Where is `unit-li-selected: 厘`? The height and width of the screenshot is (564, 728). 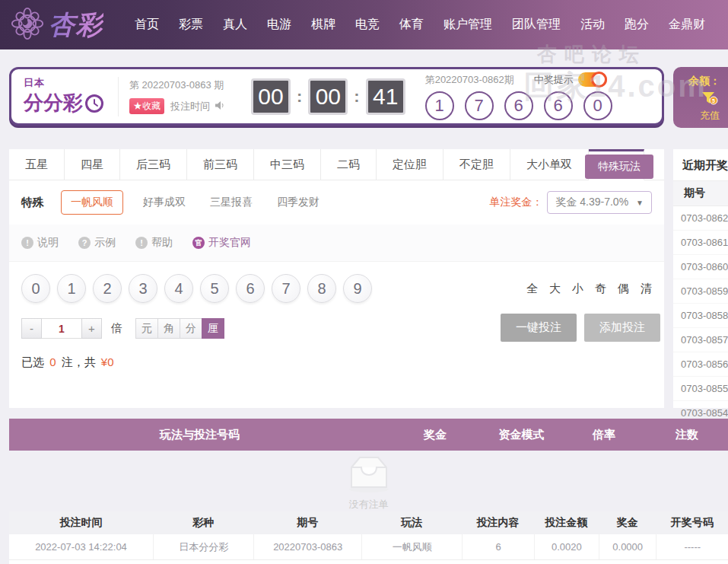
unit-li-selected: 厘 is located at coordinates (213, 329).